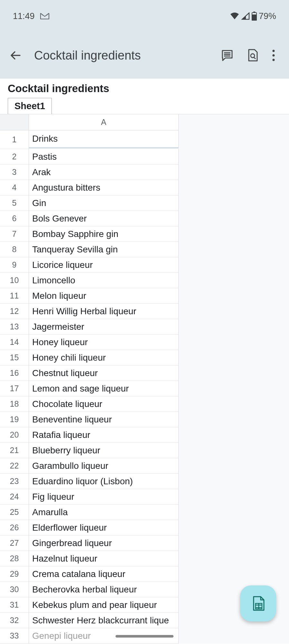  Describe the element at coordinates (104, 389) in the screenshot. I see `cell: Lemon and sage liqueur` at that location.